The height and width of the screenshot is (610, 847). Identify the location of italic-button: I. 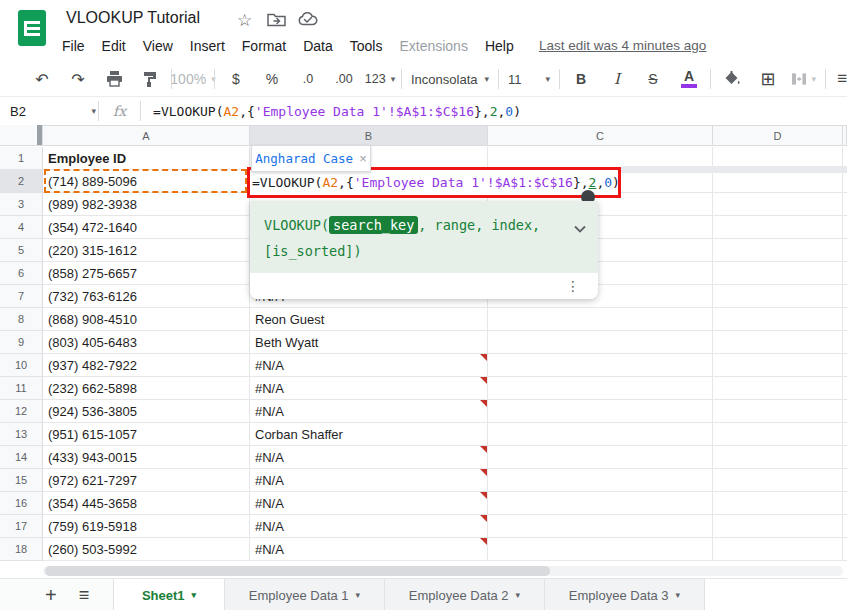
(617, 79).